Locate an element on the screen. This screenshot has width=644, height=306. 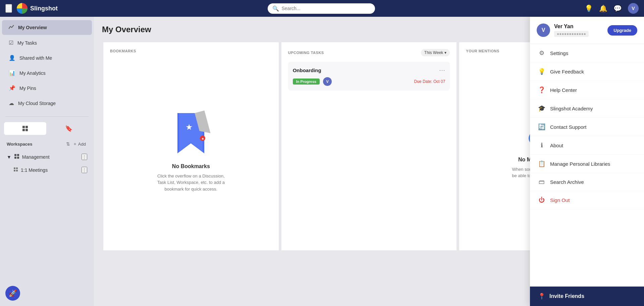
task-status-badge: In Progress is located at coordinates (307, 82).